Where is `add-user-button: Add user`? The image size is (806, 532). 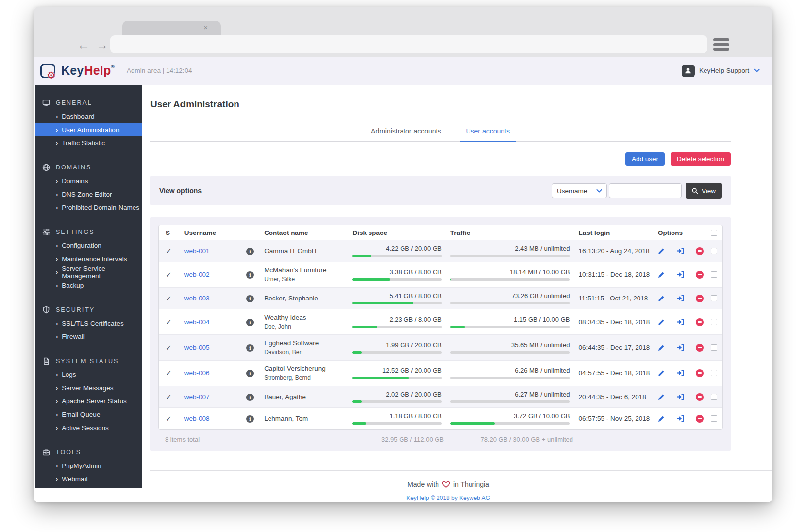
add-user-button: Add user is located at coordinates (645, 159).